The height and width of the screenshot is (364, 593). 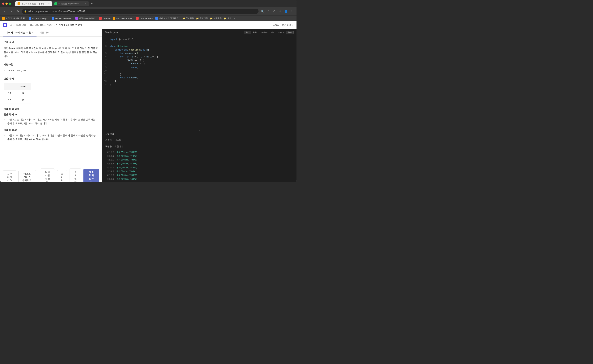 What do you see at coordinates (199, 83) in the screenshot?
I see `code-editor: 1 import java.util.*; 2 3 class Solution…` at bounding box center [199, 83].